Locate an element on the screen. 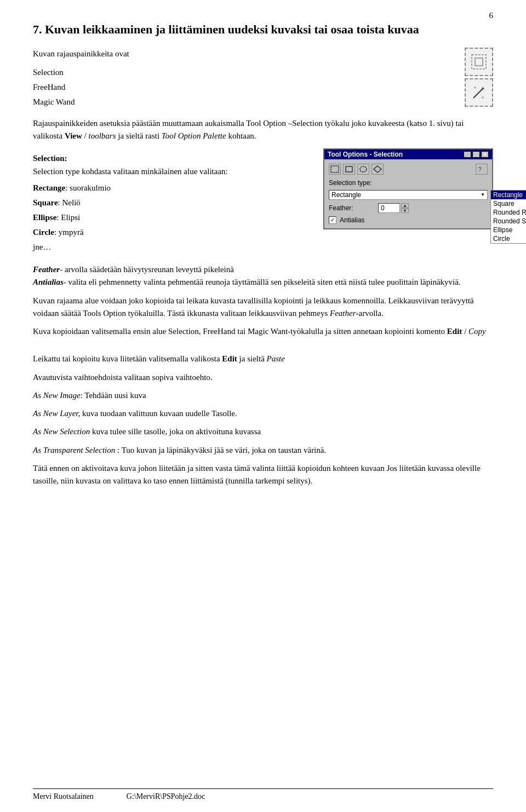  paste-option-2: As New Layer, kuva tuodaan valittuun kuv… is located at coordinates (263, 414).